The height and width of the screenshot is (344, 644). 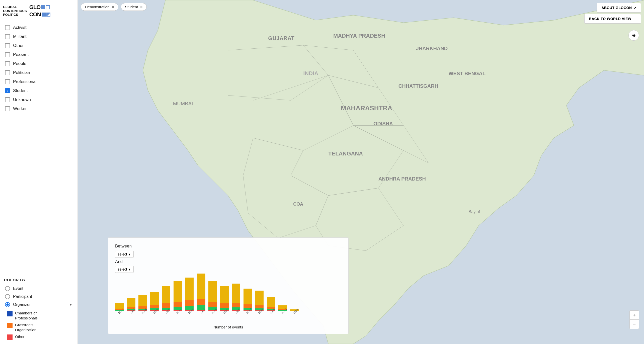 I want to click on bar-seg-yellow-2008, so click(x=143, y=301).